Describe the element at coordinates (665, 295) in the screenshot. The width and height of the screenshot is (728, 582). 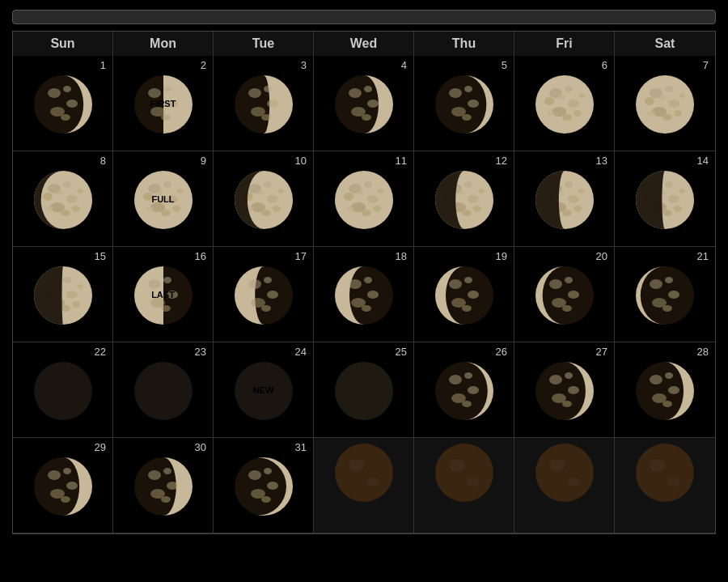
I see `table-row: 21` at that location.